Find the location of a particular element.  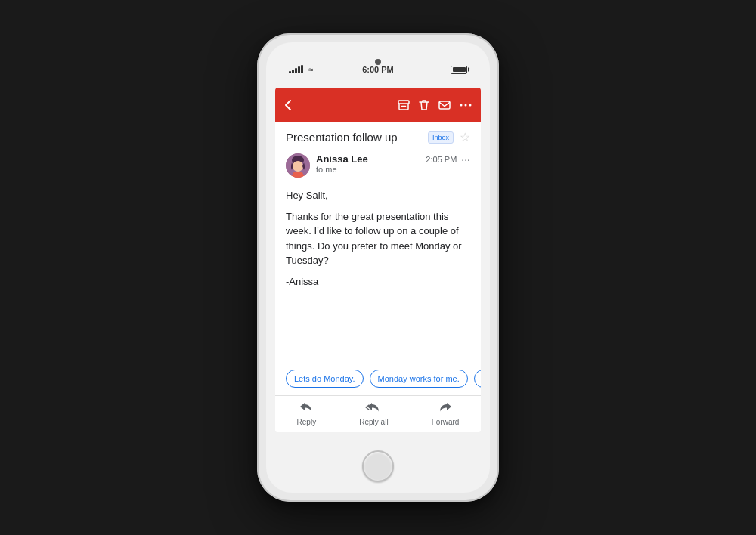

email-body: Hey Salit, Thanks for the great presenta… is located at coordinates (378, 273).